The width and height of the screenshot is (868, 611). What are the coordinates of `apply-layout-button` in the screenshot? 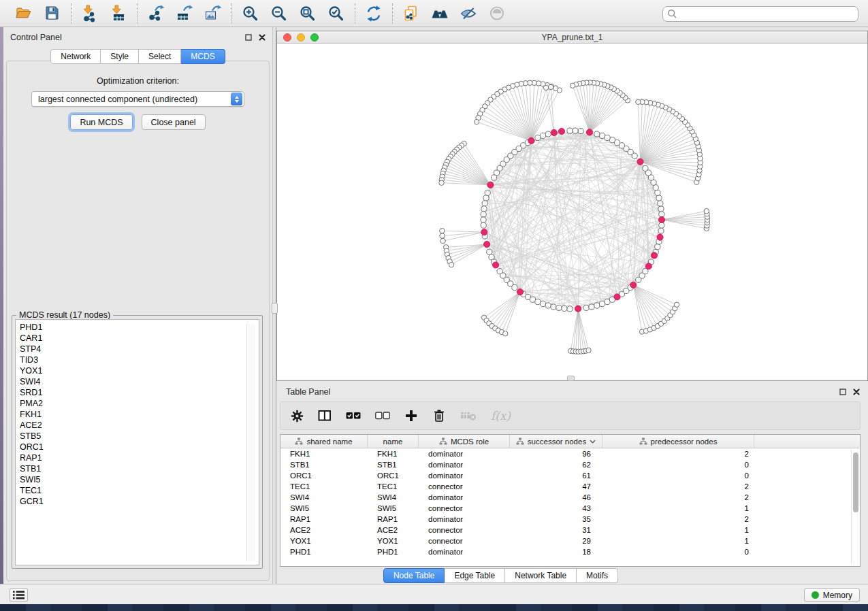 It's located at (374, 14).